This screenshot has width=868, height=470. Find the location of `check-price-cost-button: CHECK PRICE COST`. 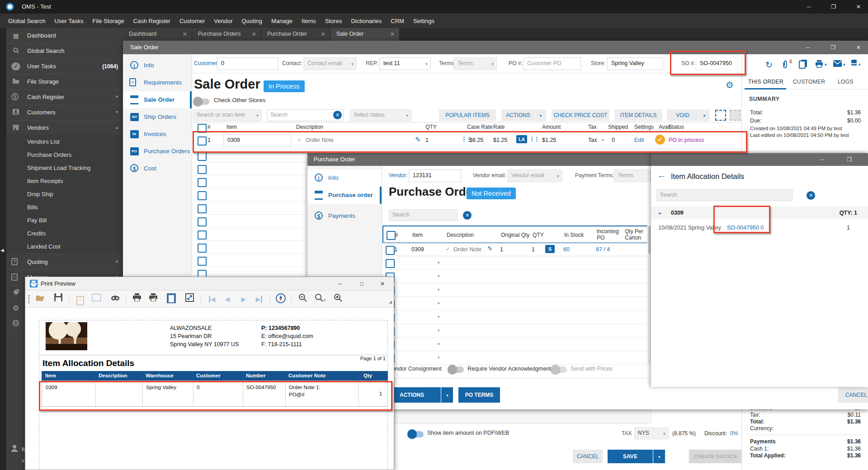

check-price-cost-button: CHECK PRICE COST is located at coordinates (580, 115).